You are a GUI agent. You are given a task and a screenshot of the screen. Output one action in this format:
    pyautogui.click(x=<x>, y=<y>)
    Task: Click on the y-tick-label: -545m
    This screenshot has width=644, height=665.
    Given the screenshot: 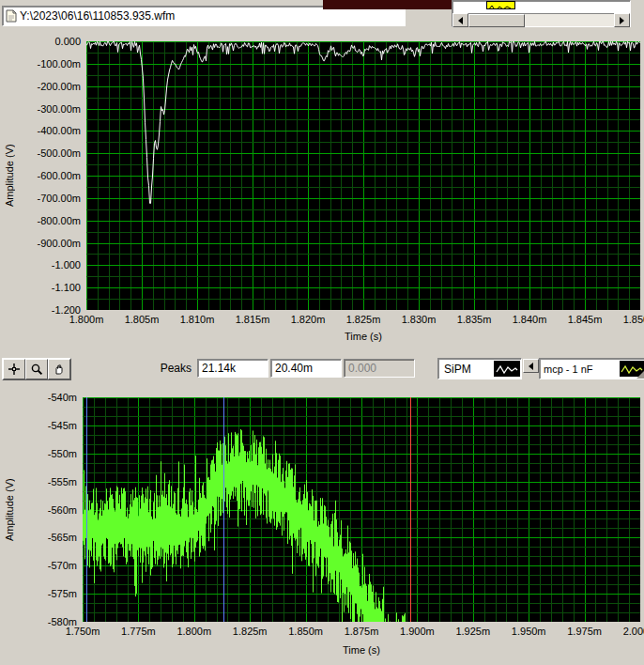 What is the action you would take?
    pyautogui.click(x=38, y=425)
    